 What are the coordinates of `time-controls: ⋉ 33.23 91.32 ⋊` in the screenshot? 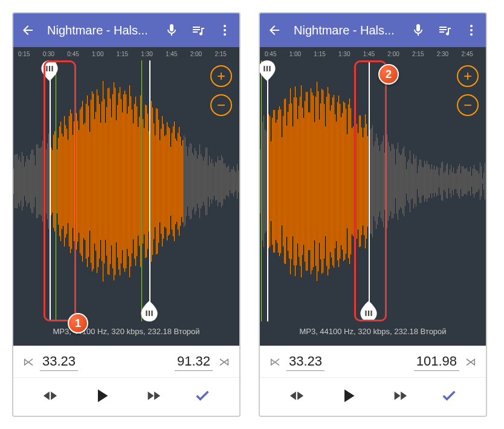 It's located at (126, 361).